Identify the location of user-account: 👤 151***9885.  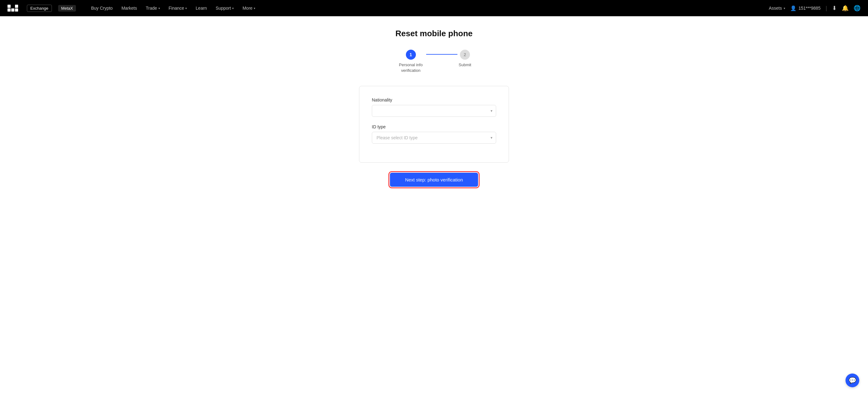
(805, 8).